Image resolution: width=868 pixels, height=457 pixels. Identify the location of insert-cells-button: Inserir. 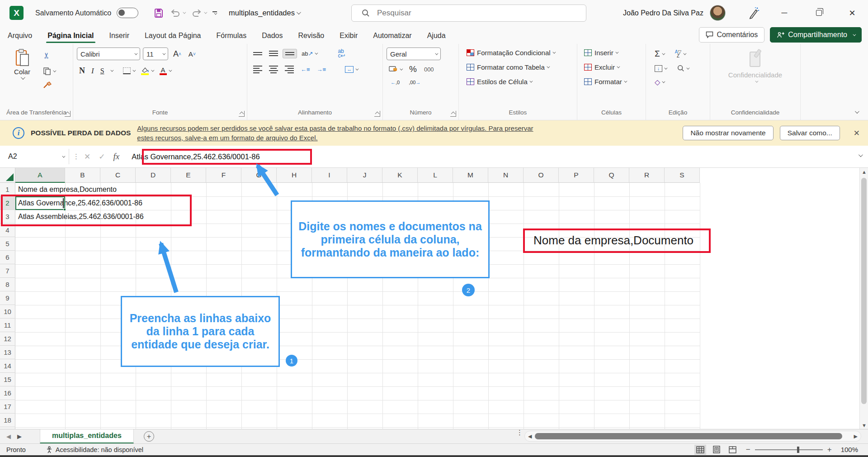
(612, 52).